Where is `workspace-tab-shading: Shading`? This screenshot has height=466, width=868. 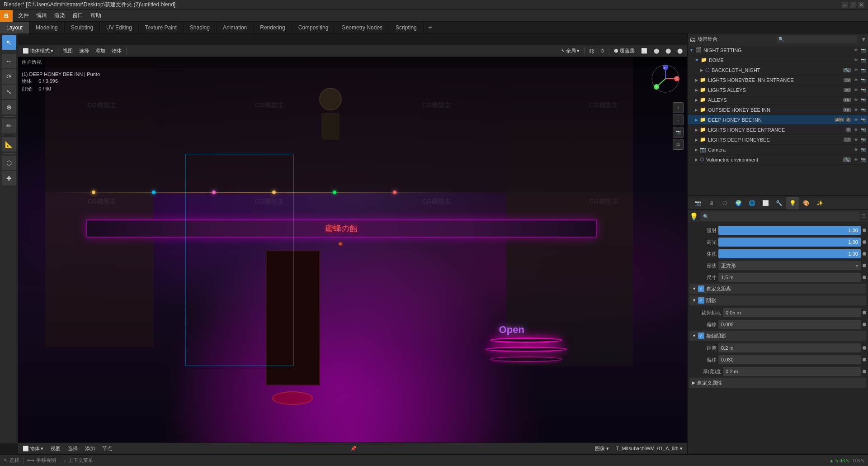
workspace-tab-shading: Shading is located at coordinates (200, 28).